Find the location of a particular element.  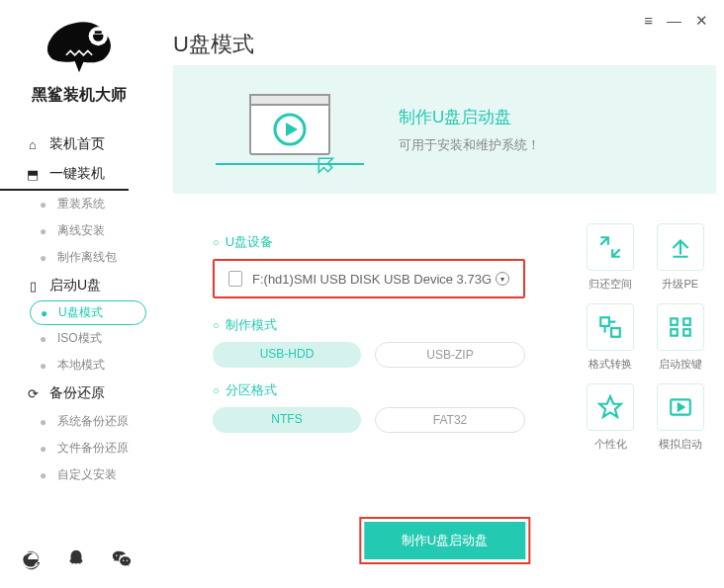

nav-boot-label: 启动U盘 is located at coordinates (75, 286).